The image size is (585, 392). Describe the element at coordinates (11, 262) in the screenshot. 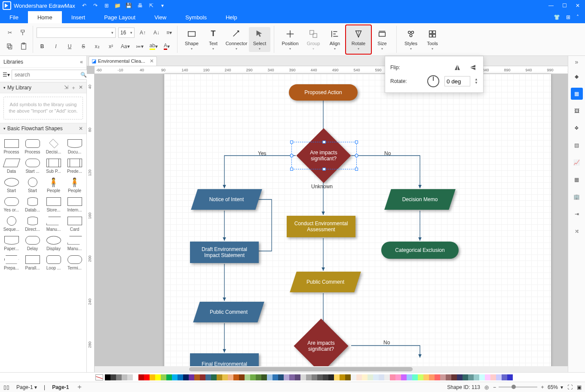

I see `shape-prepa: Prepa...` at that location.